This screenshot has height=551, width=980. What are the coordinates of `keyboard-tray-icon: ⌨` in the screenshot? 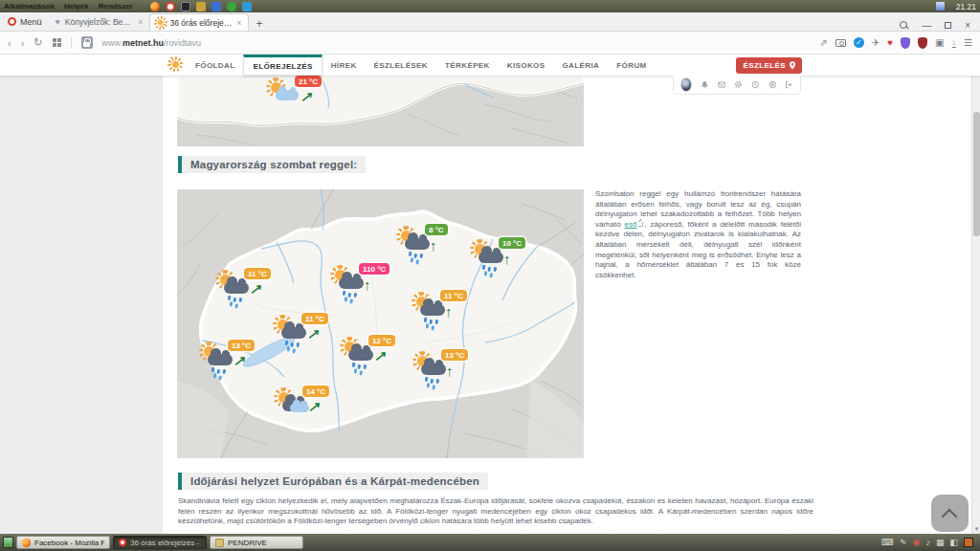 It's located at (888, 542).